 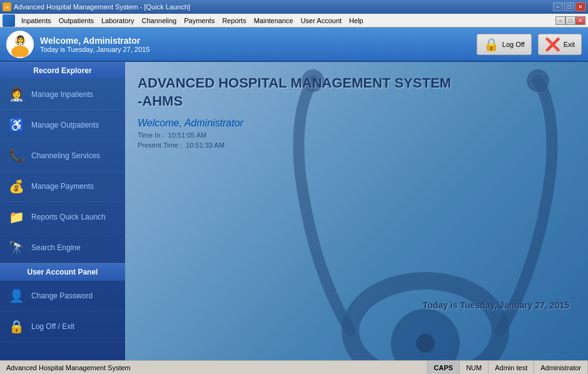 What do you see at coordinates (20, 44) in the screenshot?
I see `avatar: 👩‍⚕️` at bounding box center [20, 44].